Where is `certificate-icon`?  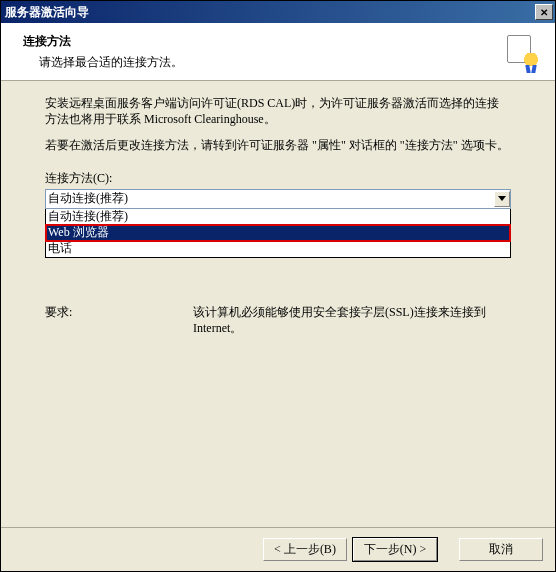
certificate-icon is located at coordinates (521, 51).